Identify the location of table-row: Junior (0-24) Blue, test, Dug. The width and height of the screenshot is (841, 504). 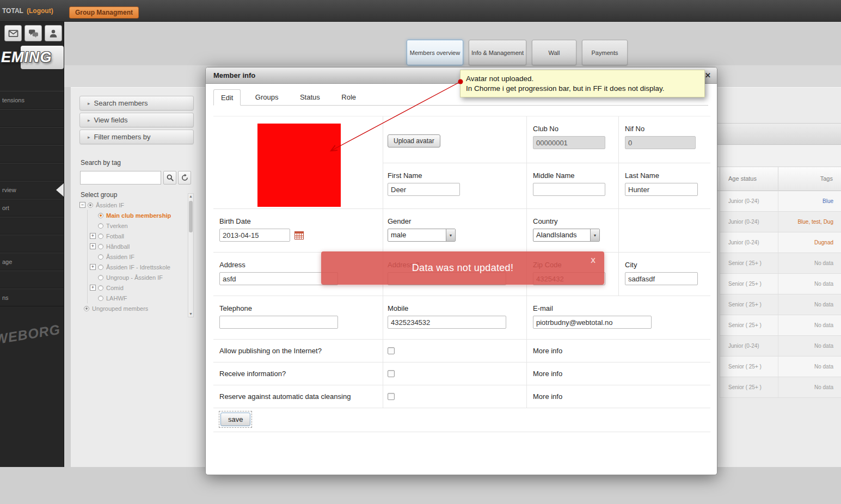
(781, 222).